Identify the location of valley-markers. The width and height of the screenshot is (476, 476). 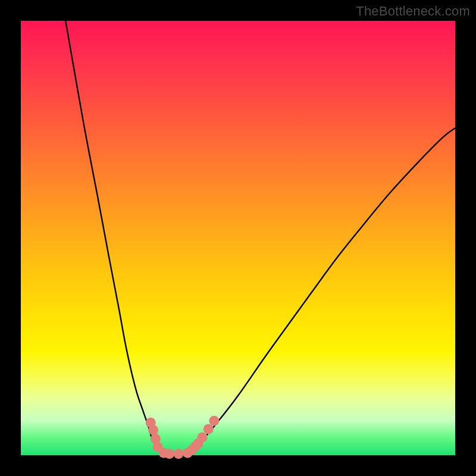
(183, 437).